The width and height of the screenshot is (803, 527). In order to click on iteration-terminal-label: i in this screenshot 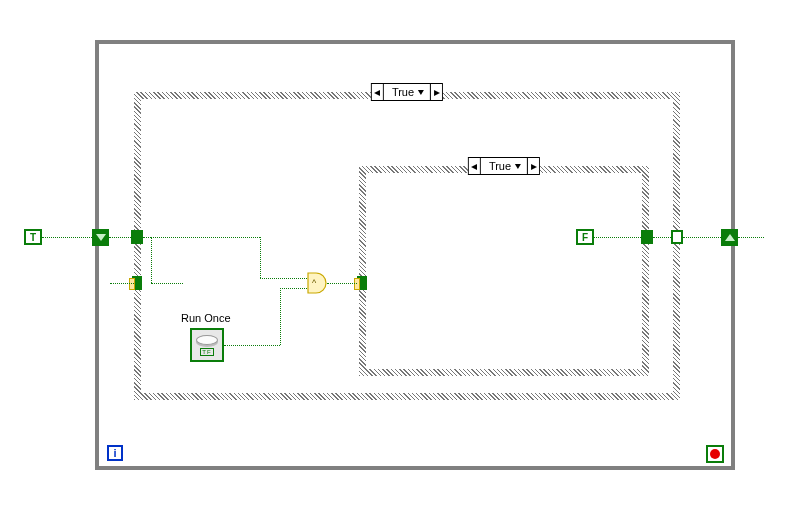, I will do `click(114, 453)`.